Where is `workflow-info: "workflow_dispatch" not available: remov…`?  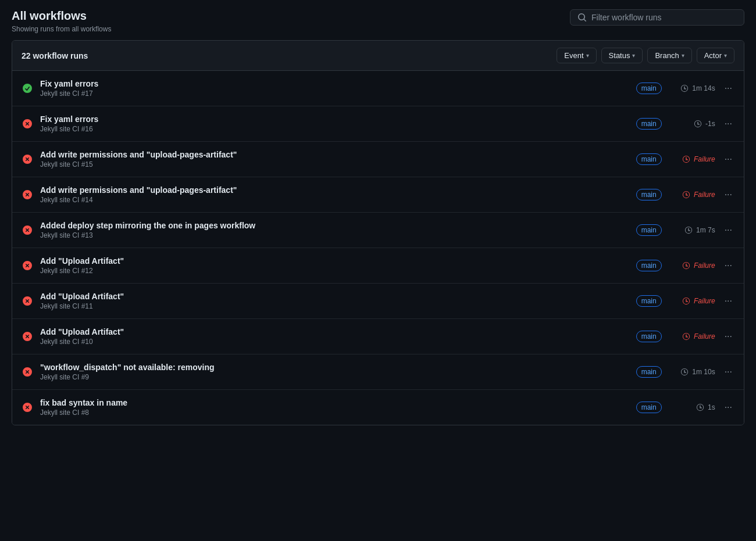 workflow-info: "workflow_dispatch" not available: remov… is located at coordinates (335, 372).